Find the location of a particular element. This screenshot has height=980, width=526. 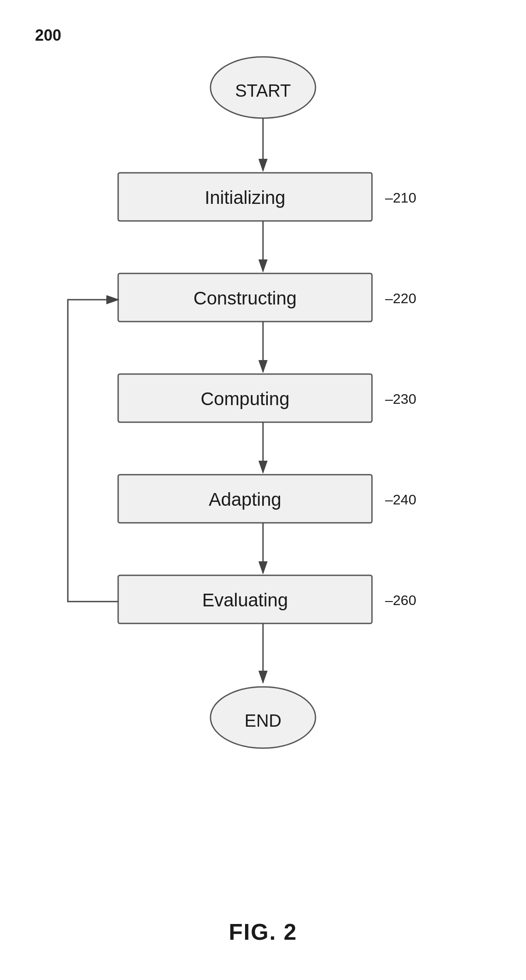

constructing-label: Constructing is located at coordinates (245, 298).